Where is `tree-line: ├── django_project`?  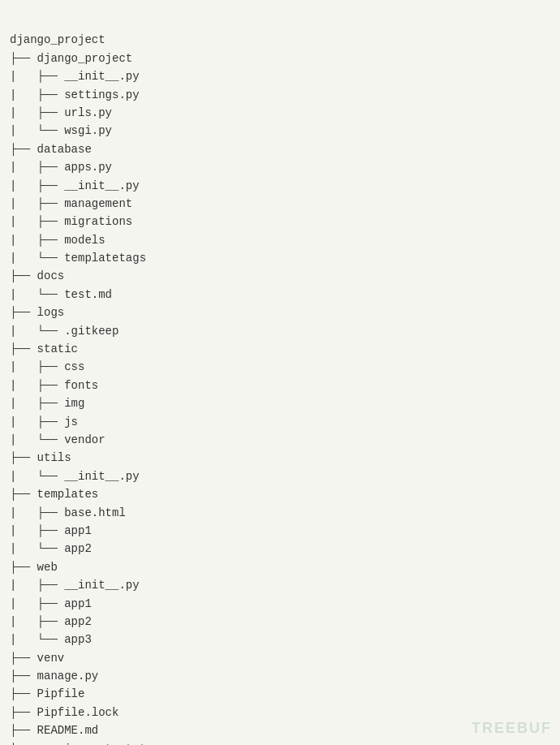 tree-line: ├── django_project is located at coordinates (280, 58).